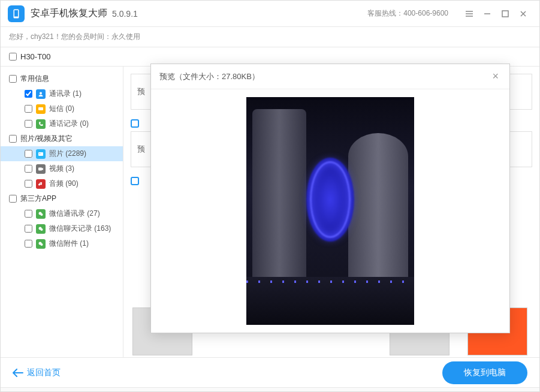  What do you see at coordinates (41, 94) in the screenshot?
I see `contacts-icon` at bounding box center [41, 94].